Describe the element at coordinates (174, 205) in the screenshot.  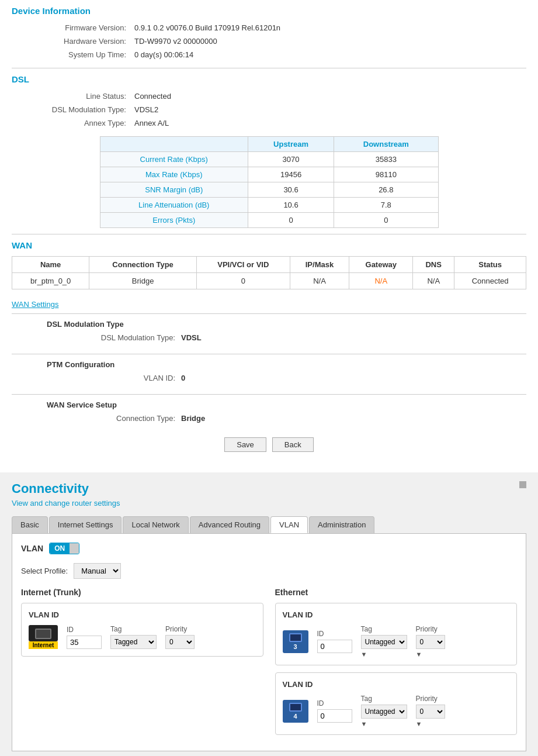
I see `dsl-row-label: Line Attenuation (dB)` at that location.